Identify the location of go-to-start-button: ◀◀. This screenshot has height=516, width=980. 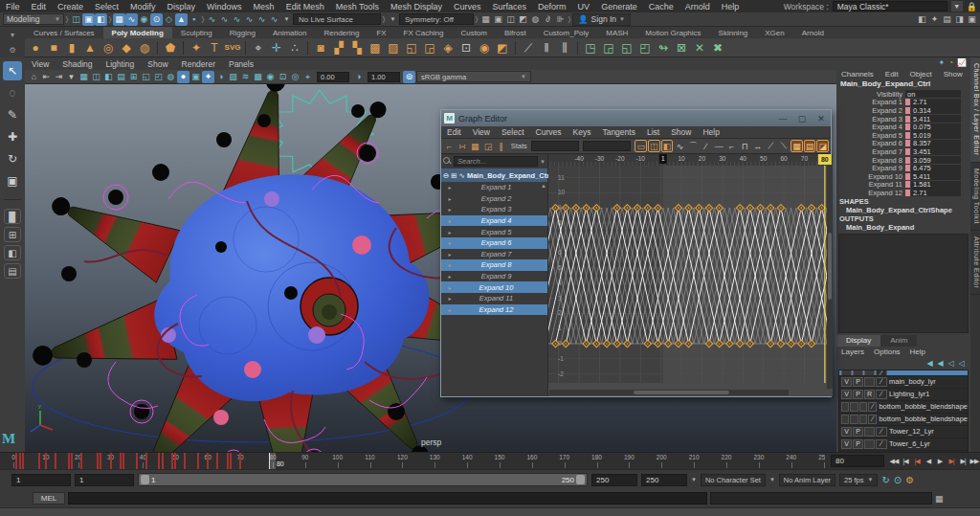
(894, 461).